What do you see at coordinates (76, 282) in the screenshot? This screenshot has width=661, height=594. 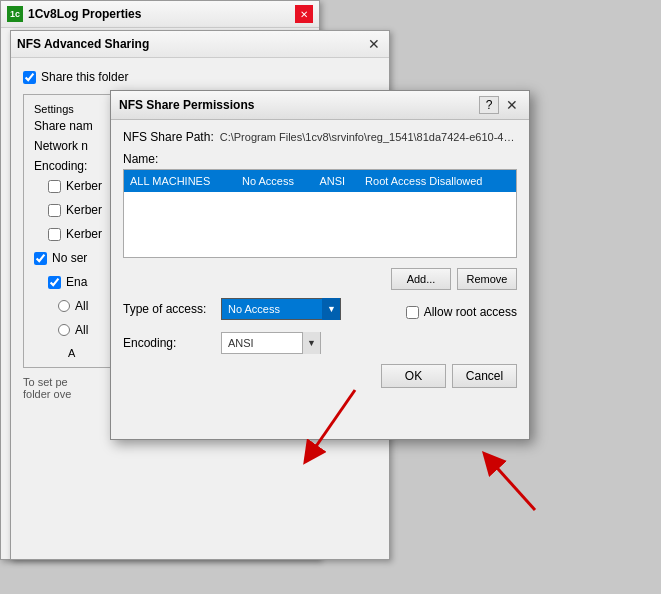 I see `enable-label: Ena` at bounding box center [76, 282].